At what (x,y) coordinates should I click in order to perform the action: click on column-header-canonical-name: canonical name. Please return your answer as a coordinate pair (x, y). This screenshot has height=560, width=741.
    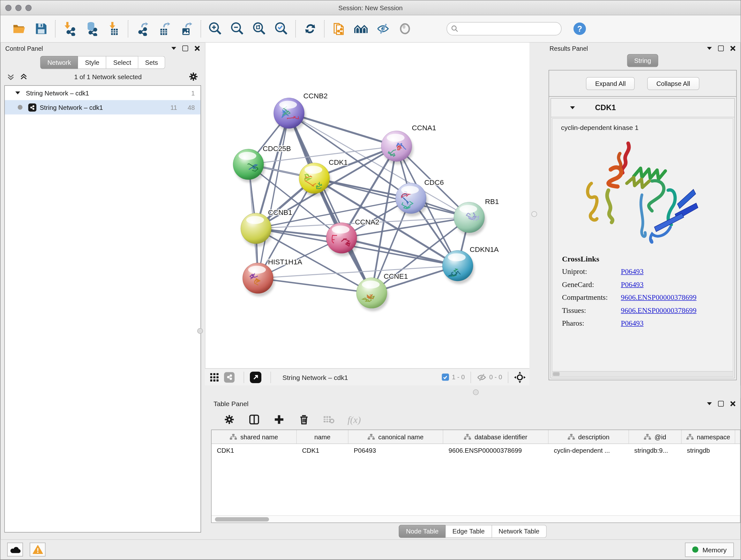
    Looking at the image, I should click on (396, 437).